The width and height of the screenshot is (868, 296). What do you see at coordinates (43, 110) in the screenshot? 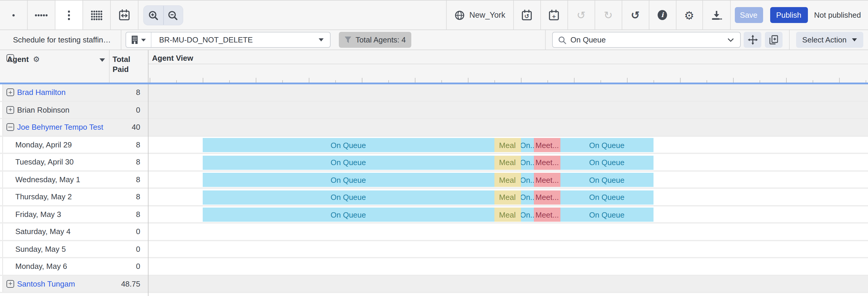
I see `agent-name-link: Brian Robinson` at bounding box center [43, 110].